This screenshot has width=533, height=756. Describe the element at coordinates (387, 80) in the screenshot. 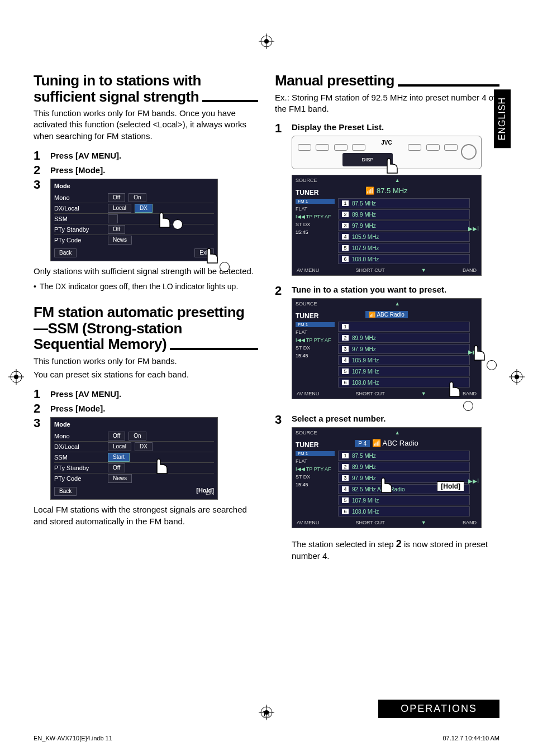

I see `section-heading-manual: Manual presetting` at that location.